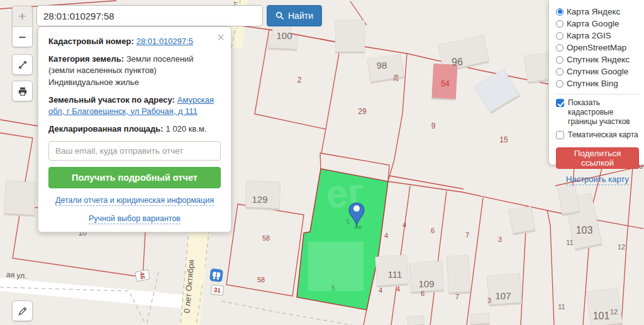 This screenshot has height=325, width=644. I want to click on zoom-in-button: +, so click(23, 16).